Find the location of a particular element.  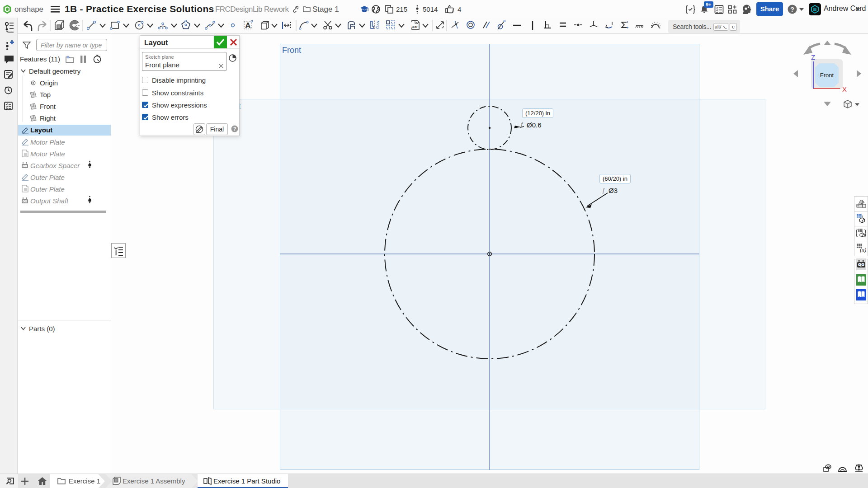

svg-text: (x) is located at coordinates (863, 249).